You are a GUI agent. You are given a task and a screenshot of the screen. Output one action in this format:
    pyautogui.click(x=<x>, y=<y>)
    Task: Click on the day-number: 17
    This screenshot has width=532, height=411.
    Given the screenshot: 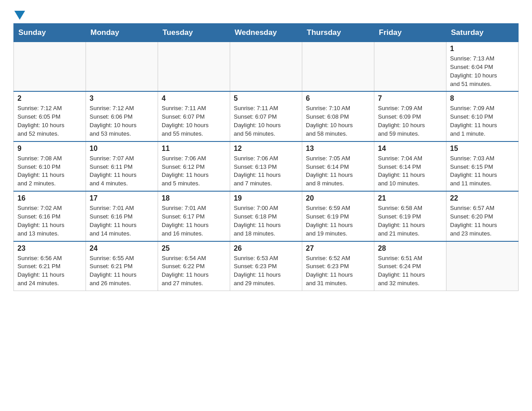 What is the action you would take?
    pyautogui.click(x=122, y=198)
    